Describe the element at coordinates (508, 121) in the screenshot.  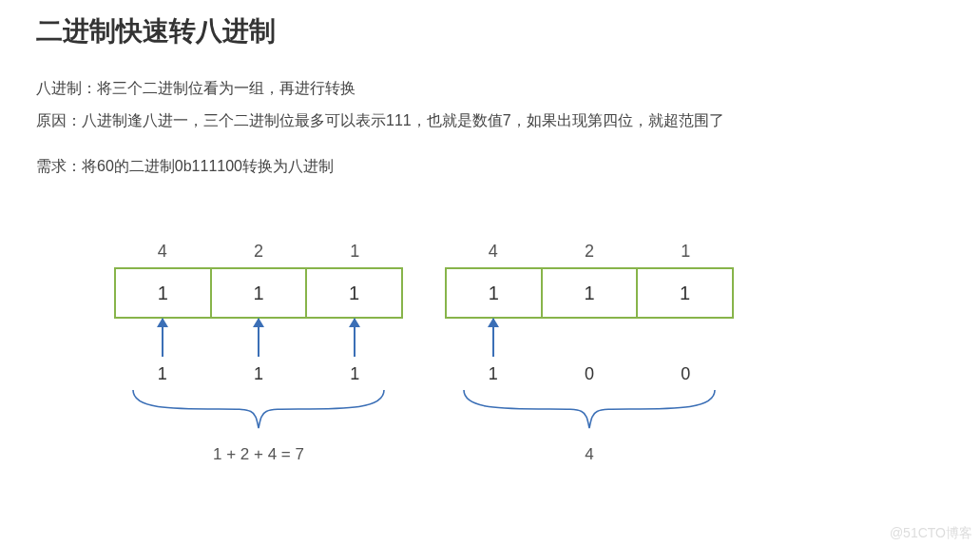
I see `desc-line: 原因：八进制逢八进一，三个二进制位最多可以表示111，也就是数值7，如果出现第四…` at that location.